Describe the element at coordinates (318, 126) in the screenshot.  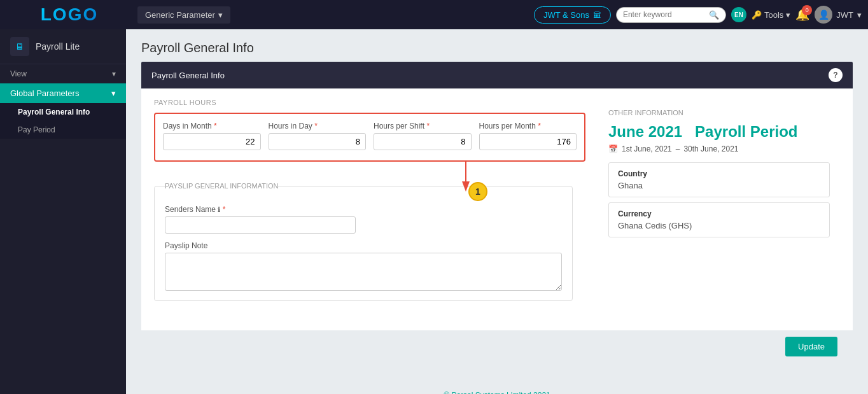
I see `hours-in-day-label: Hours in Day *` at that location.